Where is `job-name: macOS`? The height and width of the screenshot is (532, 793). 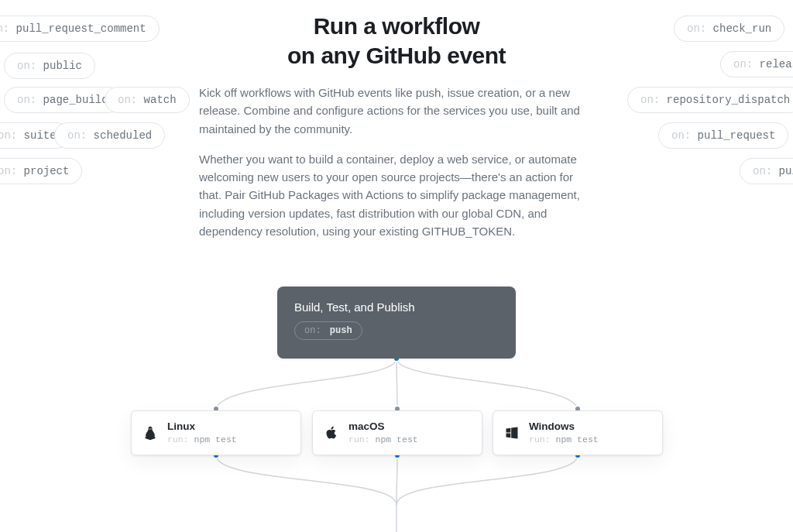 job-name: macOS is located at coordinates (383, 427).